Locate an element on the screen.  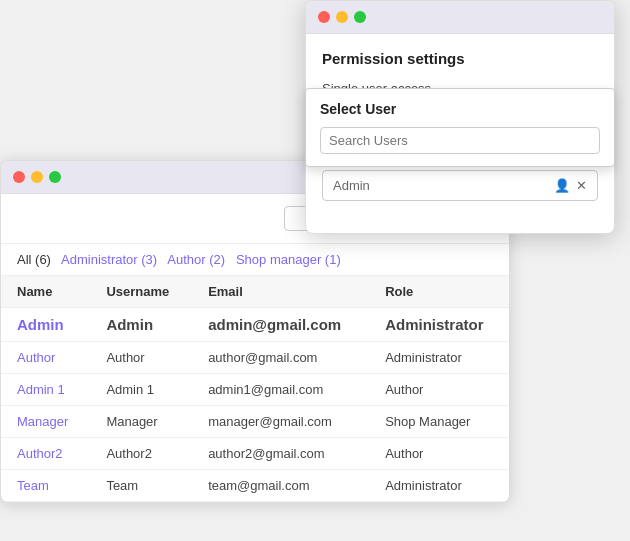
select-user-title: Select User is located at coordinates (460, 109).